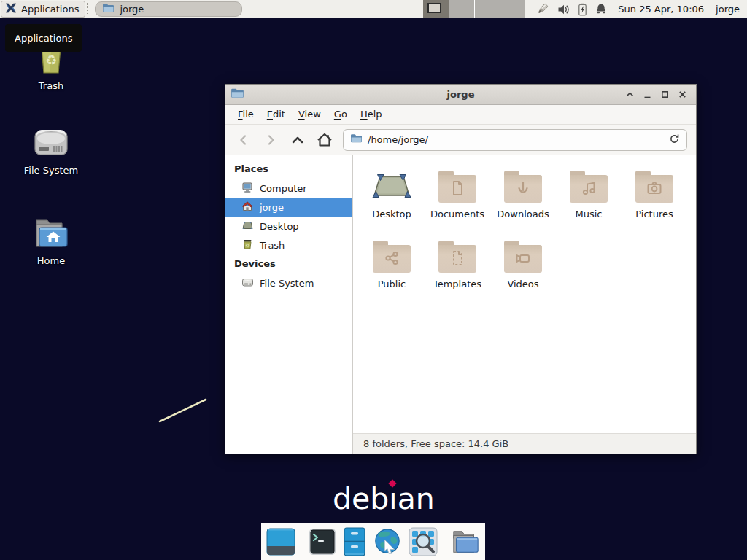 Image resolution: width=747 pixels, height=560 pixels. I want to click on menubar: File Edit View Go Help, so click(461, 115).